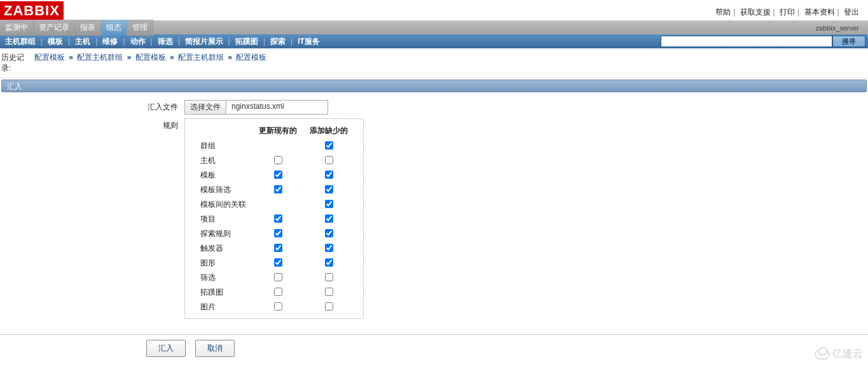 The height and width of the screenshot is (378, 868). I want to click on search-input, so click(747, 41).